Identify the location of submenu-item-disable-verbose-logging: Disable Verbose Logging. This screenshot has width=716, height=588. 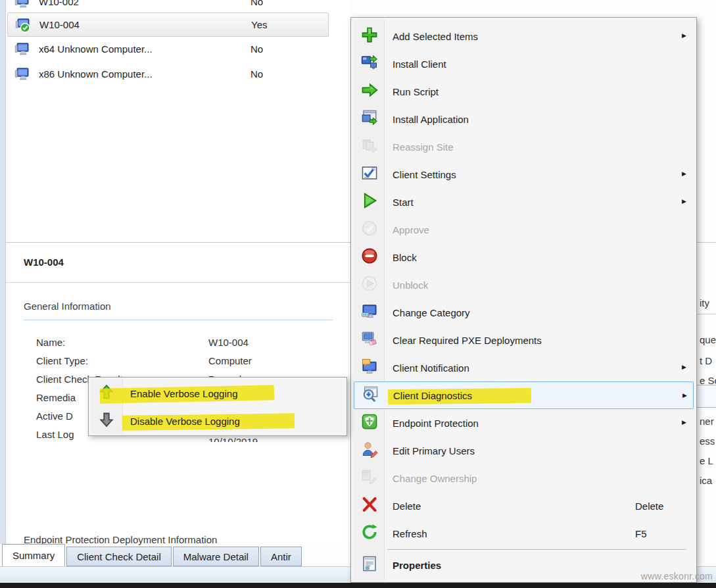
(218, 421).